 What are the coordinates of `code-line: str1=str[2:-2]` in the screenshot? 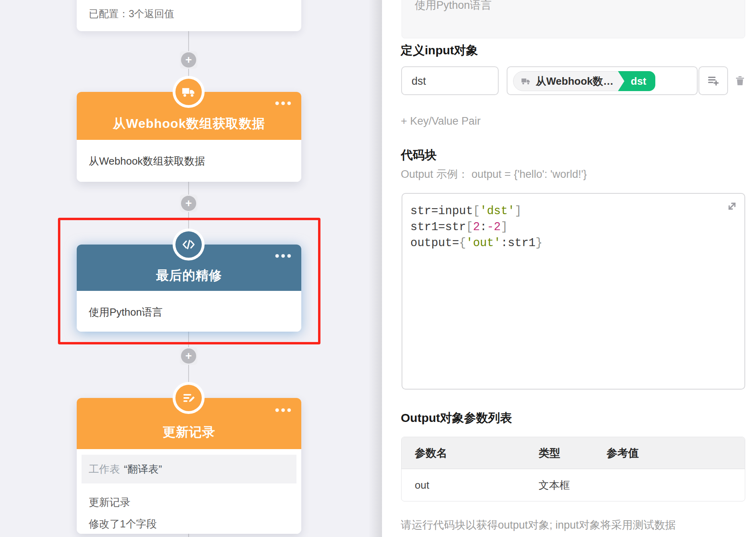 It's located at (476, 227).